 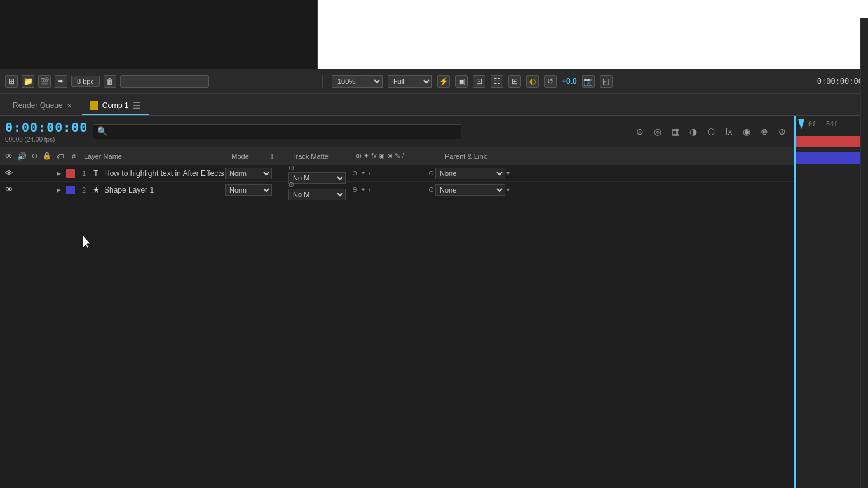 What do you see at coordinates (9, 189) in the screenshot?
I see `layer2-eye-icon: 👁` at bounding box center [9, 189].